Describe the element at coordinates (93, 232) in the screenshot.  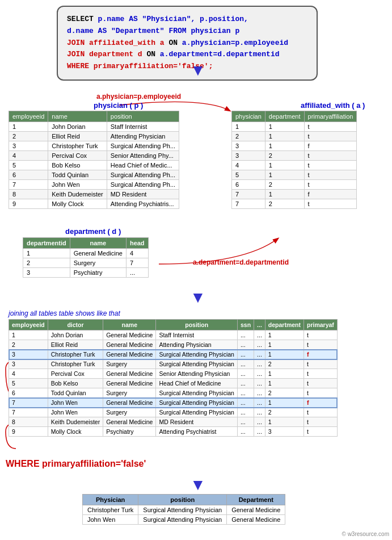
I see `dept-table-title: department ( d )` at that location.